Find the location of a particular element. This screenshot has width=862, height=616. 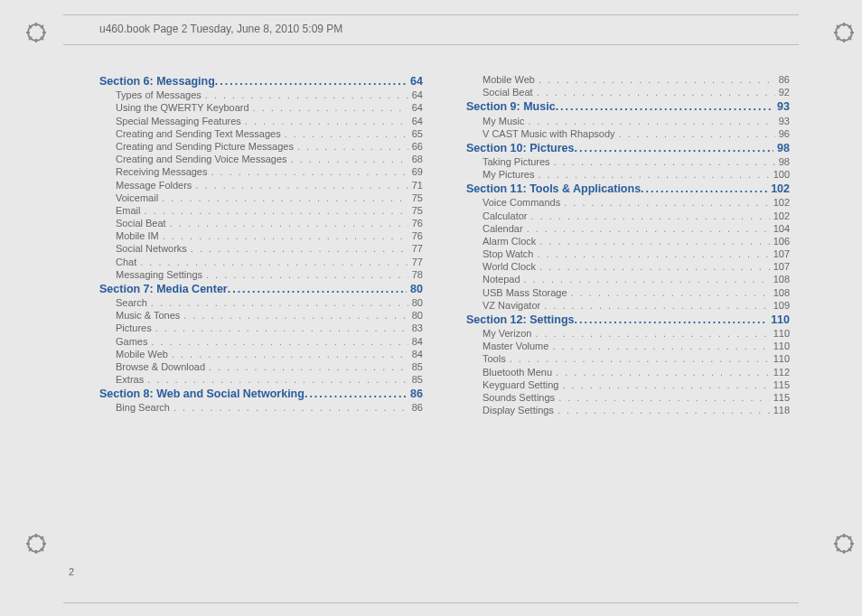

entry-title: V CAST Music with Rhapsody is located at coordinates (551, 134).